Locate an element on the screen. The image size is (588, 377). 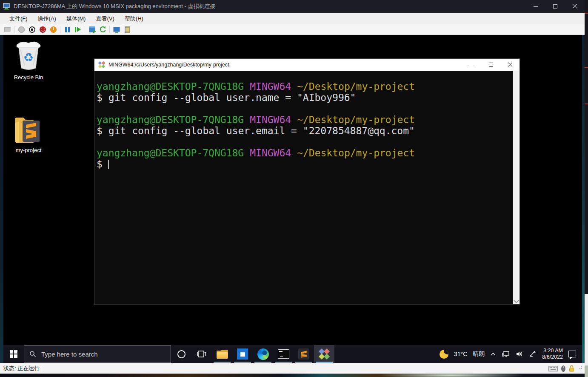
taskbar-item-edge is located at coordinates (263, 354).